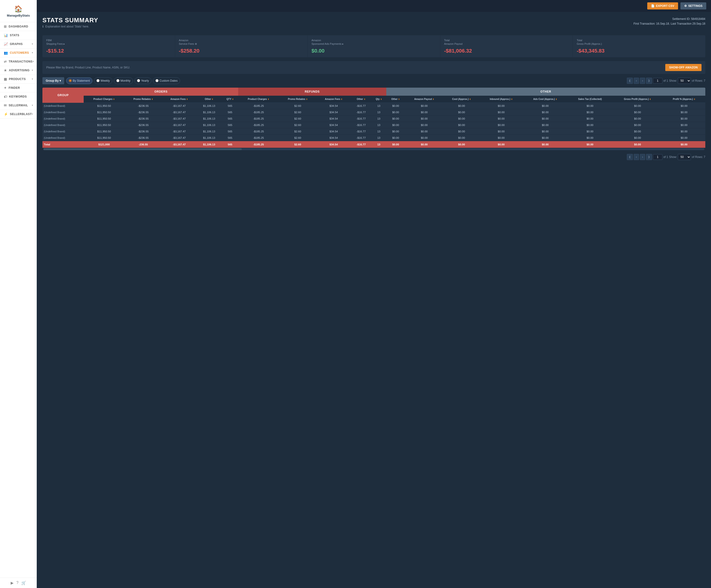 The width and height of the screenshot is (711, 588). What do you see at coordinates (18, 62) in the screenshot?
I see `sidebar-item-transactions: ⇄ TRANSACTIONS ▾` at bounding box center [18, 62].